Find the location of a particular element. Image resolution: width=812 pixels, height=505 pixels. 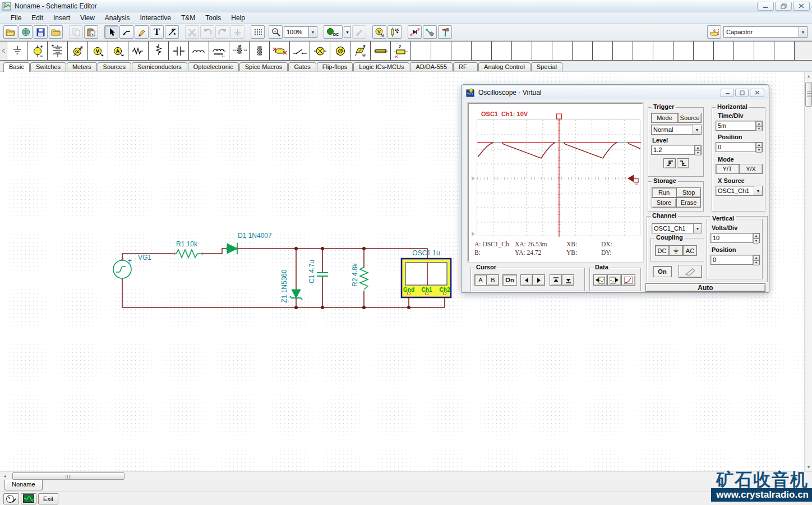

restore-button is located at coordinates (783, 6).